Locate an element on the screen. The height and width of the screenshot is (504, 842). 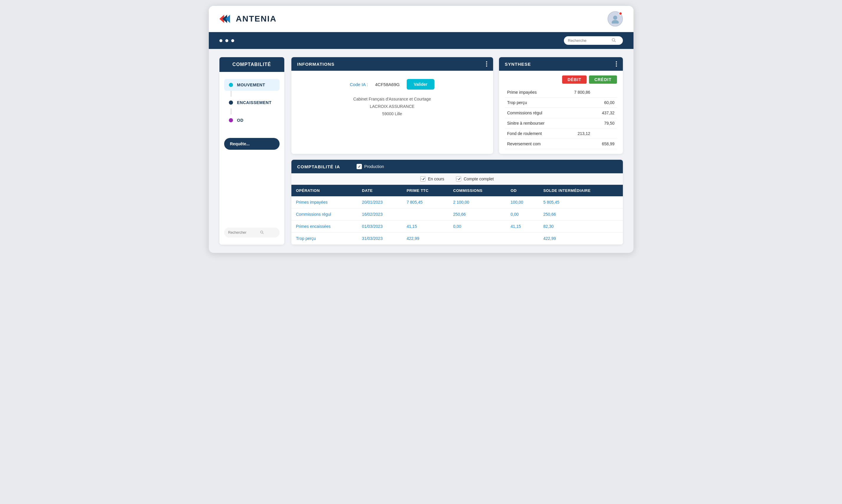
row-label: Sinitre à rembourser is located at coordinates (534, 123).